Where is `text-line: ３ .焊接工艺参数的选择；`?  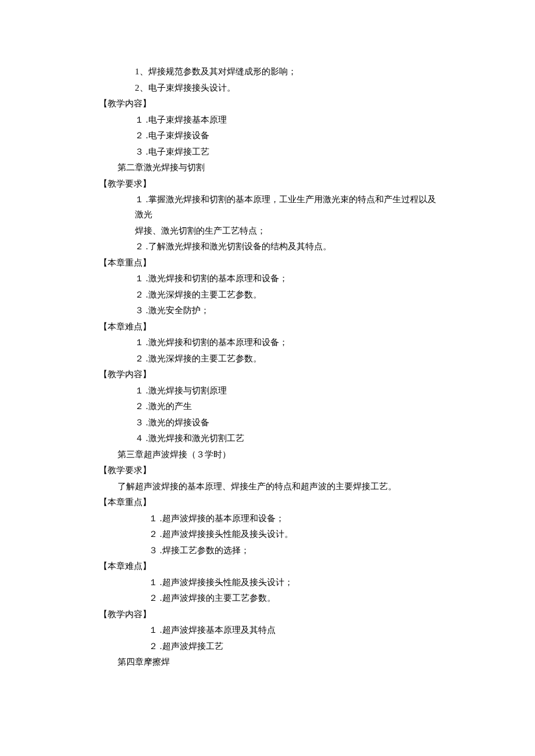
text-line: ３ .焊接工艺参数的选择； is located at coordinates (270, 550).